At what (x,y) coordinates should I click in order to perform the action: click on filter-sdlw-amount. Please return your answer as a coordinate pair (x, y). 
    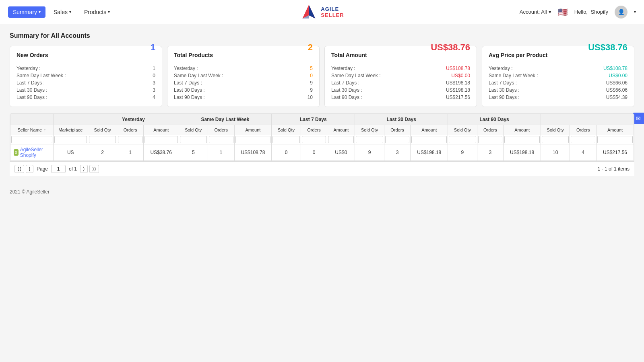
    Looking at the image, I should click on (341, 140).